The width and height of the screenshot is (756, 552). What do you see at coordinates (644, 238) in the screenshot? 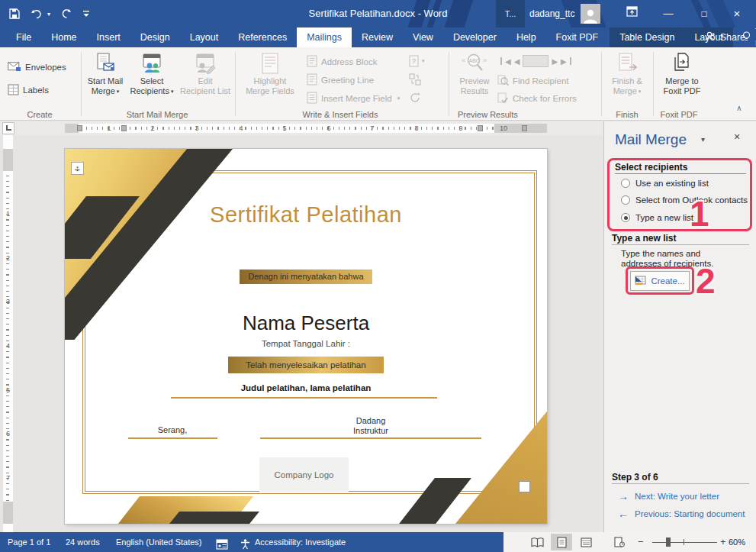
I see `type-new-list-header: Type a new list` at bounding box center [644, 238].